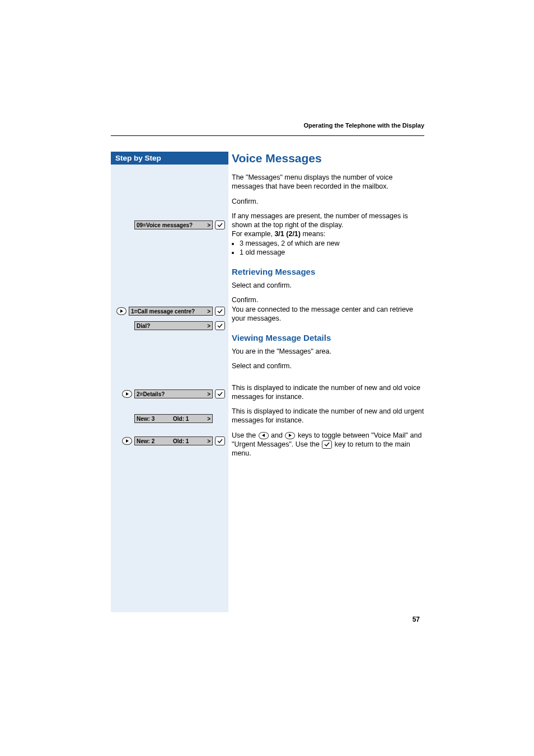 This screenshot has height=756, width=534. I want to click on step-voice-messages: 09=Voice messages? >, so click(170, 225).